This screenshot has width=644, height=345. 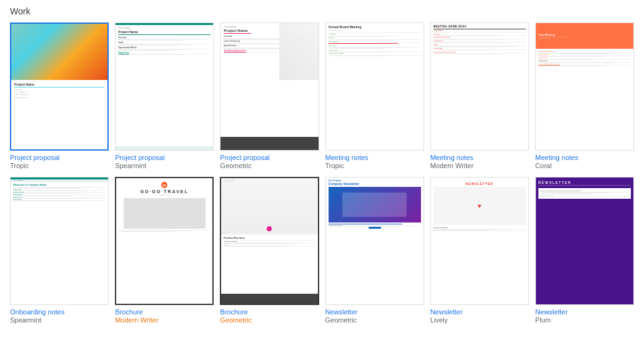 I want to click on template-name-meeting-notes-coral: Meeting notes, so click(x=585, y=158).